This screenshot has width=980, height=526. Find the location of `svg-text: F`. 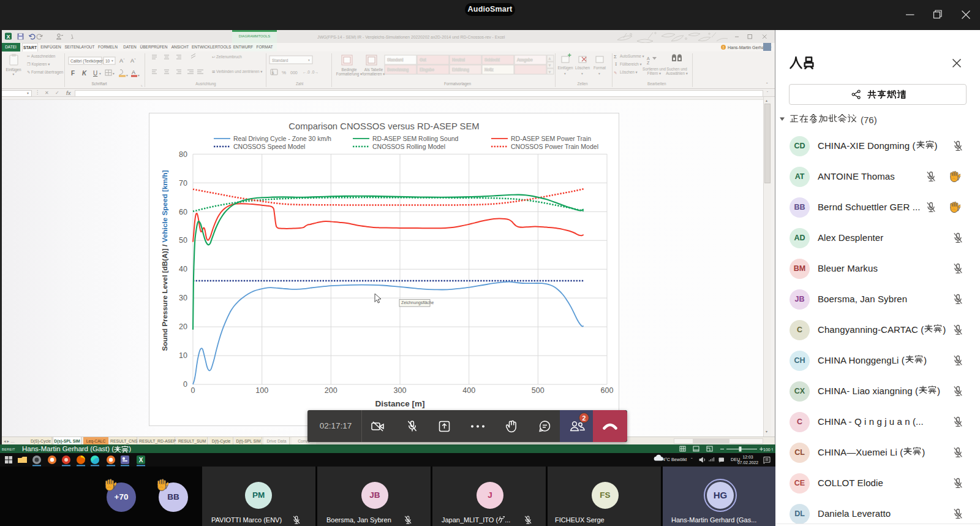

svg-text: F is located at coordinates (73, 74).